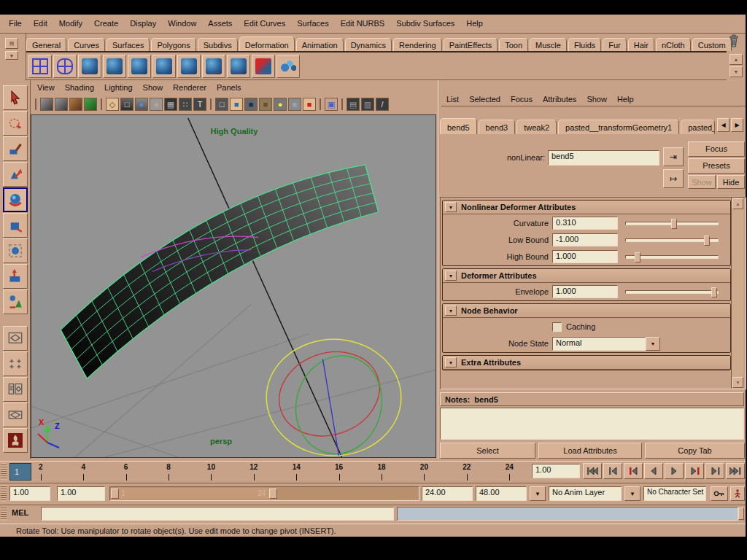 The height and width of the screenshot is (560, 747). I want to click on low-bound-slider-handle, so click(707, 241).